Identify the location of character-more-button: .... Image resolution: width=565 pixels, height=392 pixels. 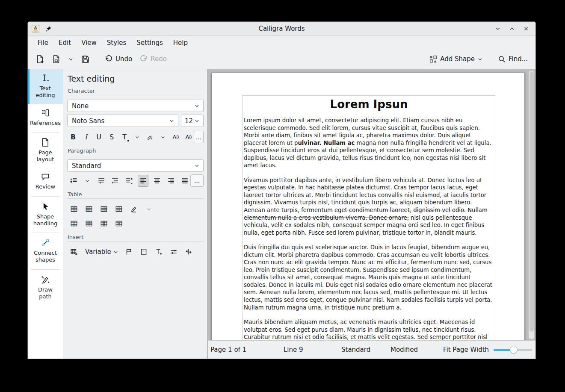
(198, 137).